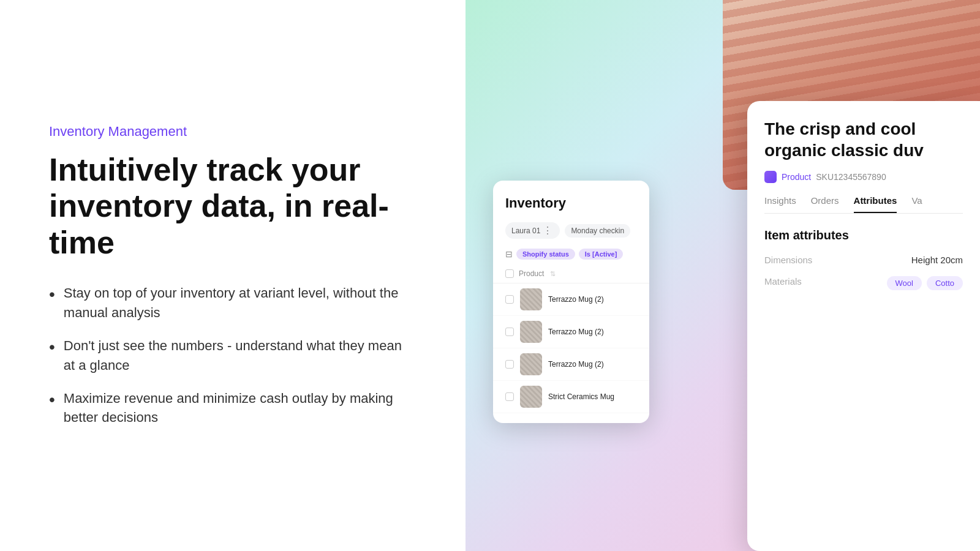 The width and height of the screenshot is (980, 551). I want to click on bullet-item-2: Don't just see the numbers - understand …, so click(233, 356).